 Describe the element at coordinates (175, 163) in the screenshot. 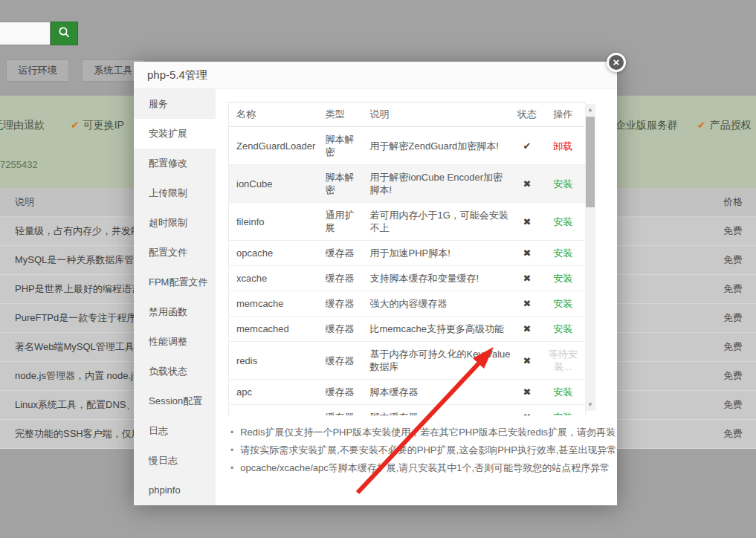

I see `sidebar-item-config-edit: 配置修改` at that location.